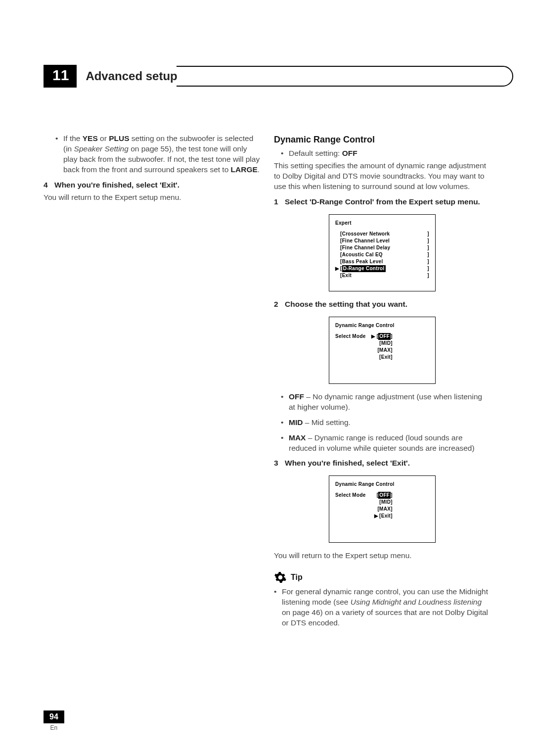 This screenshot has height=756, width=534. Describe the element at coordinates (382, 350) in the screenshot. I see `osd-drc-select: Dynamic Range Control Select Mode ▶[ OFF…` at that location.